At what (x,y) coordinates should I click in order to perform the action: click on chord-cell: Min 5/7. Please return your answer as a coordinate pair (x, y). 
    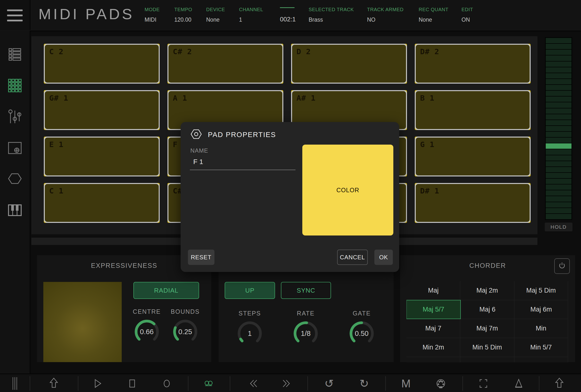
    Looking at the image, I should click on (541, 348).